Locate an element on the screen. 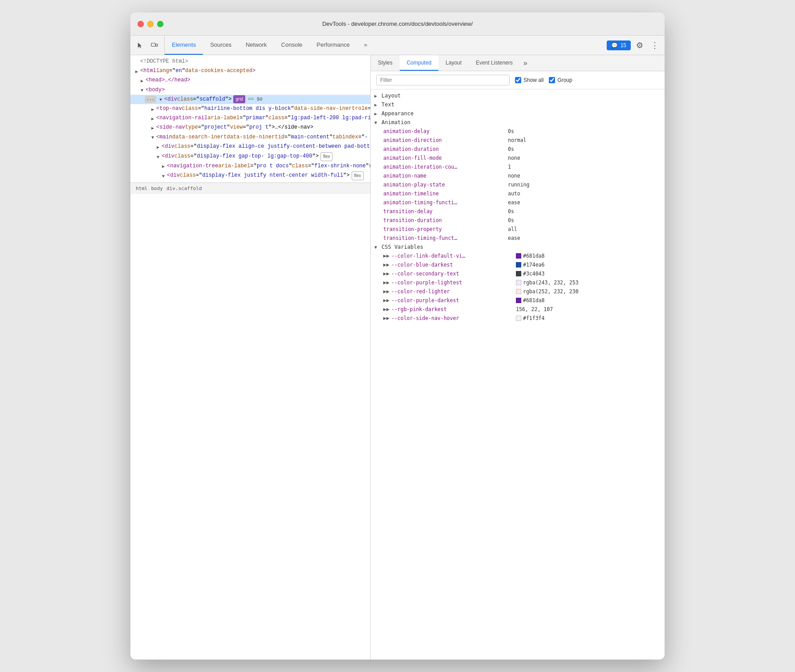  prop-row: transition-property all is located at coordinates (518, 229).